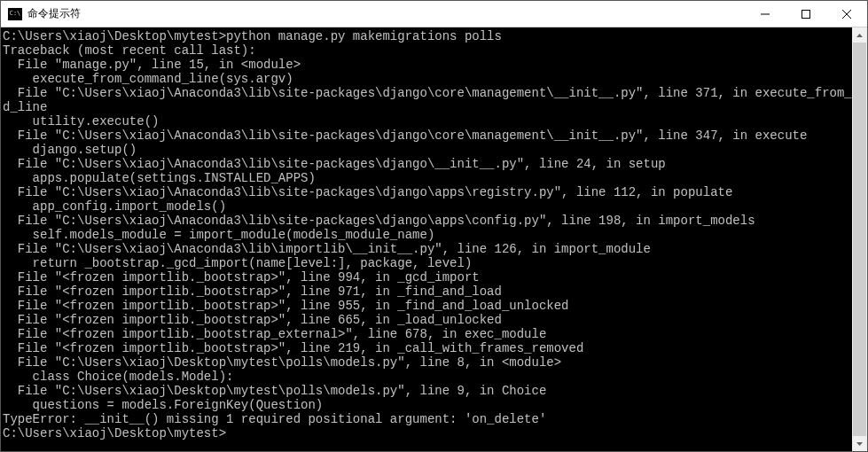  What do you see at coordinates (806, 14) in the screenshot?
I see `window-controls` at bounding box center [806, 14].